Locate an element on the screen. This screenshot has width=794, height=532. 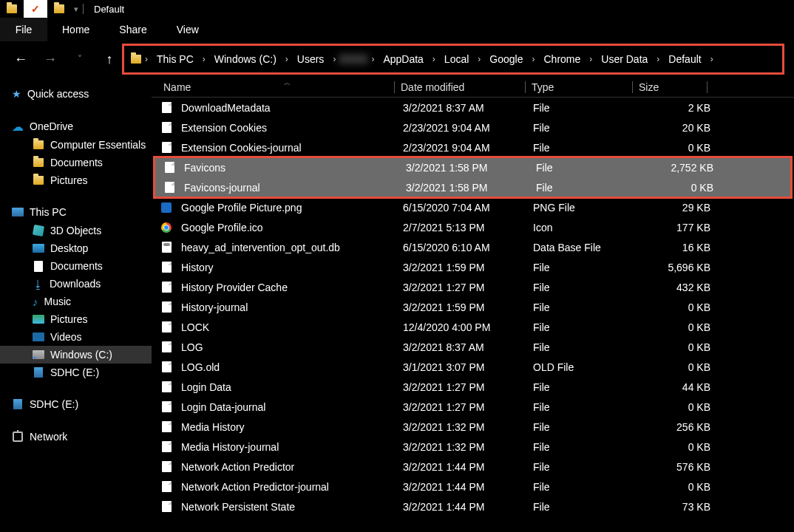
sidebar-item: Desktop is located at coordinates (75, 248).